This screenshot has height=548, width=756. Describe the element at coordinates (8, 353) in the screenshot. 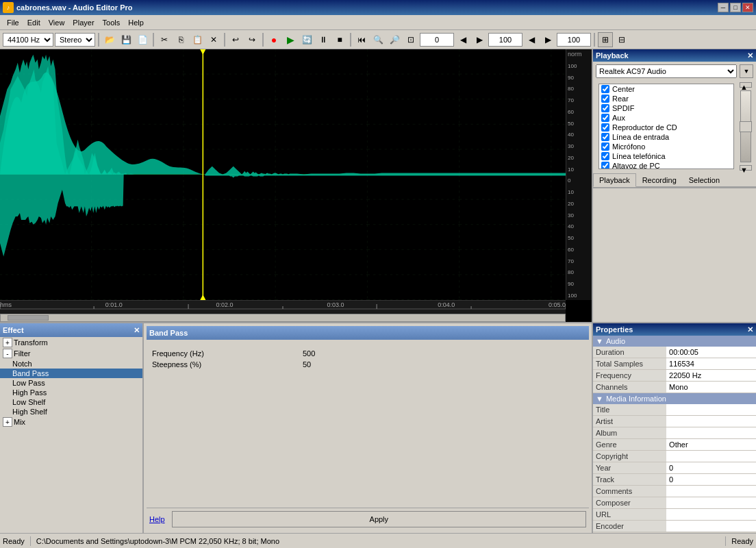

I see `expand-icon-filter: -` at that location.